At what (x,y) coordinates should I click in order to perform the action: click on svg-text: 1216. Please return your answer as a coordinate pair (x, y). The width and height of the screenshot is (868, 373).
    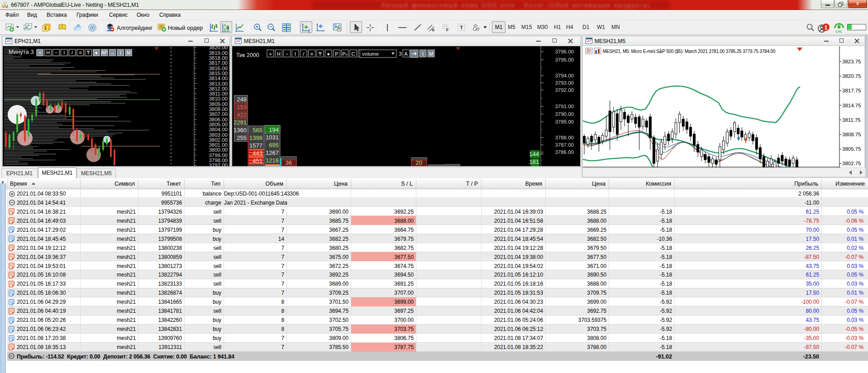
    Looking at the image, I should click on (272, 160).